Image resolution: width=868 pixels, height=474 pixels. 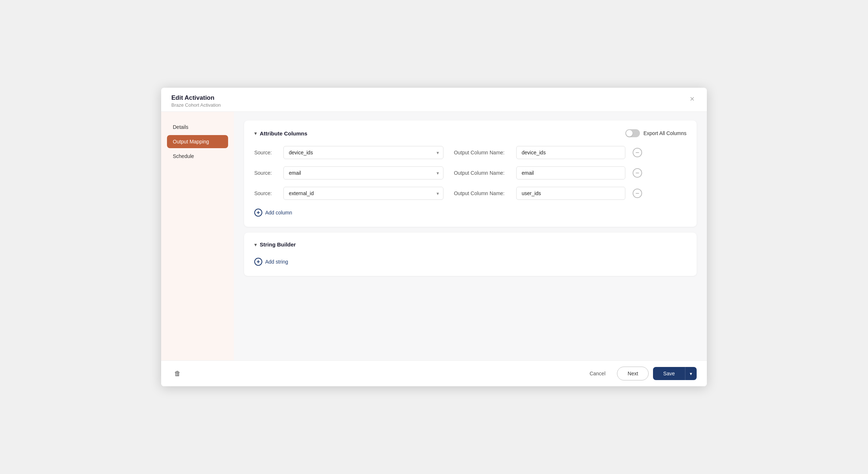 What do you see at coordinates (363, 193) in the screenshot?
I see `source-select-3: external_id` at bounding box center [363, 193].